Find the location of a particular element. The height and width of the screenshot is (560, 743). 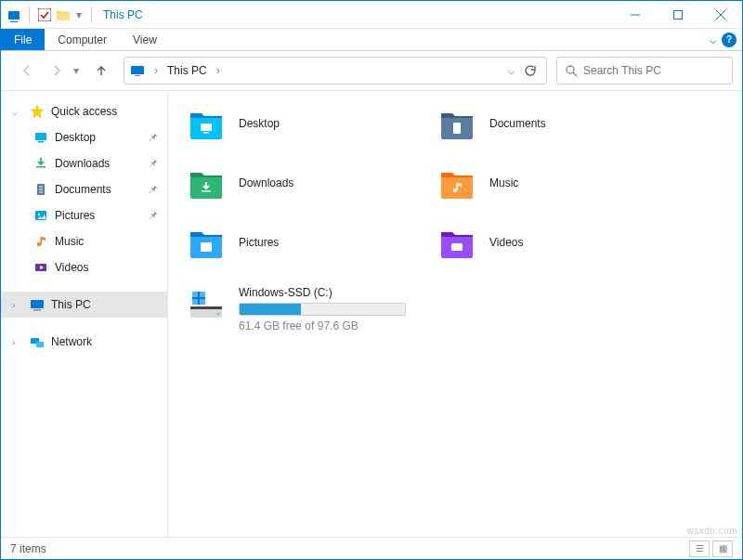

back-button is located at coordinates (27, 71).